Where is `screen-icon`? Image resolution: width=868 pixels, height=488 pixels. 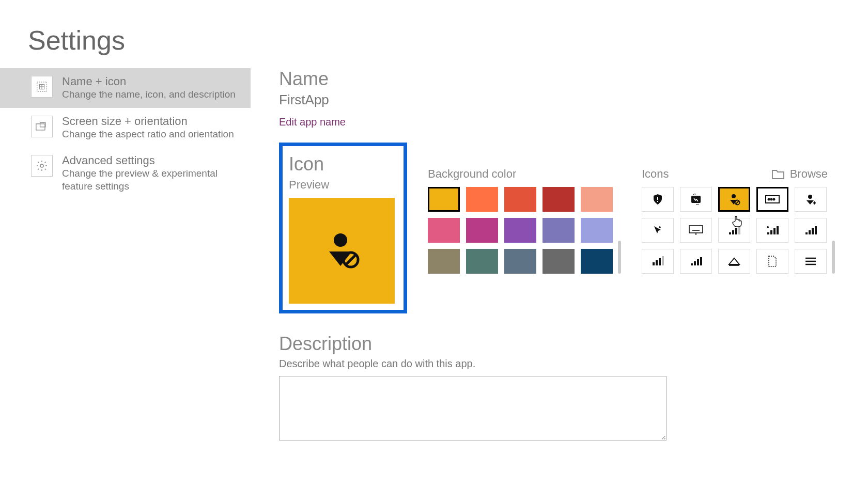
screen-icon is located at coordinates (42, 127).